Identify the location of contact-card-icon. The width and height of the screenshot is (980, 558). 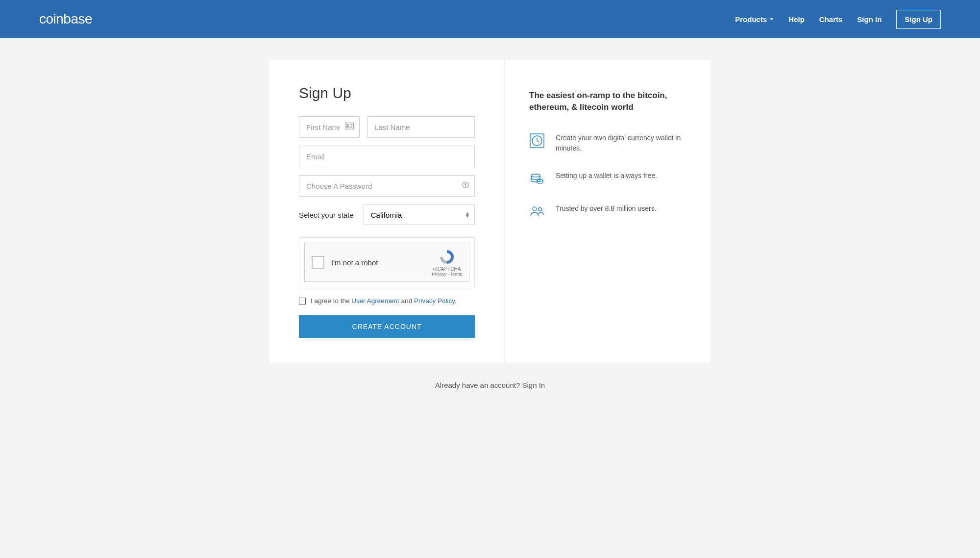
(349, 127).